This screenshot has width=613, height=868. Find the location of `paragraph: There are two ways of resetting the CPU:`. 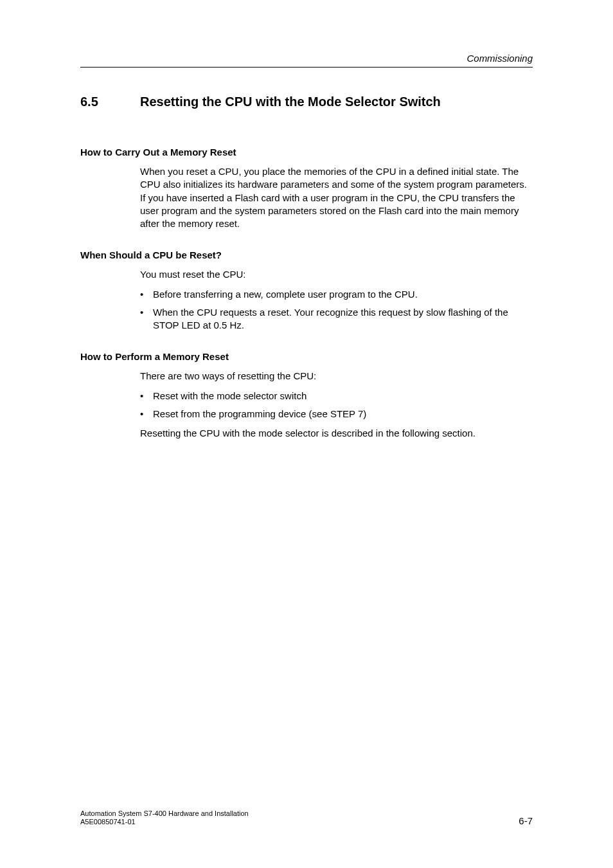

paragraph: There are two ways of resetting the CPU: is located at coordinates (337, 376).